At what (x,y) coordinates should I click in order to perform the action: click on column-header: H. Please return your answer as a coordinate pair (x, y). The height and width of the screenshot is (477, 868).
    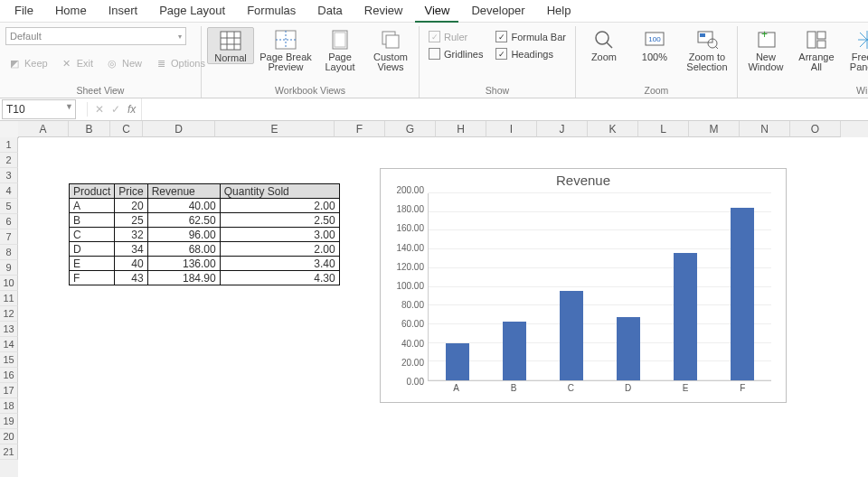
    Looking at the image, I should click on (461, 129).